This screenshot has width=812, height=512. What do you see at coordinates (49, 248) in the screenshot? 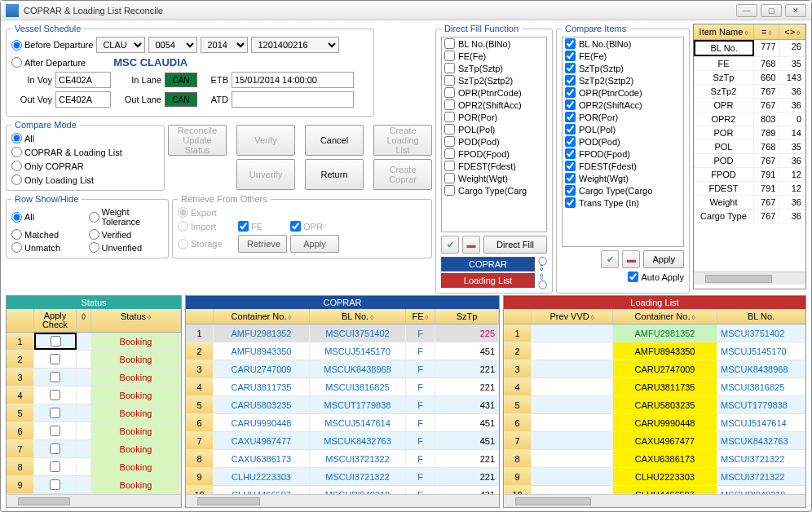
I see `rs-unmatch: Unmatch` at bounding box center [49, 248].